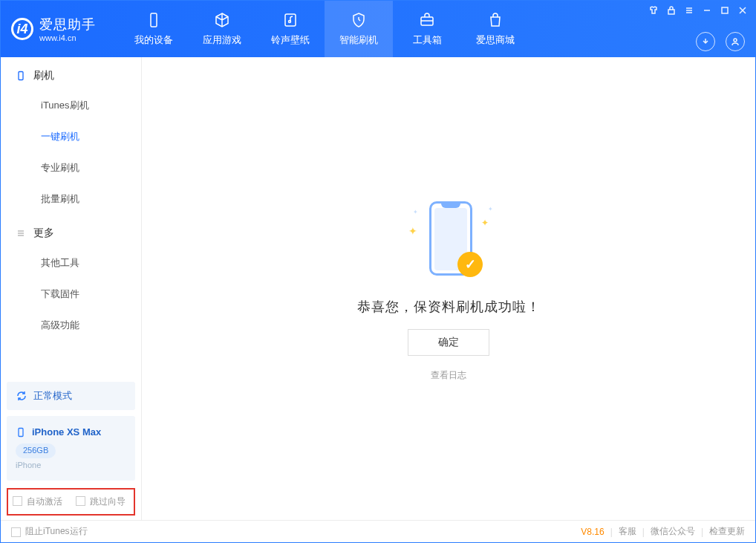 This screenshot has width=756, height=543. I want to click on menu-icon, so click(689, 10).